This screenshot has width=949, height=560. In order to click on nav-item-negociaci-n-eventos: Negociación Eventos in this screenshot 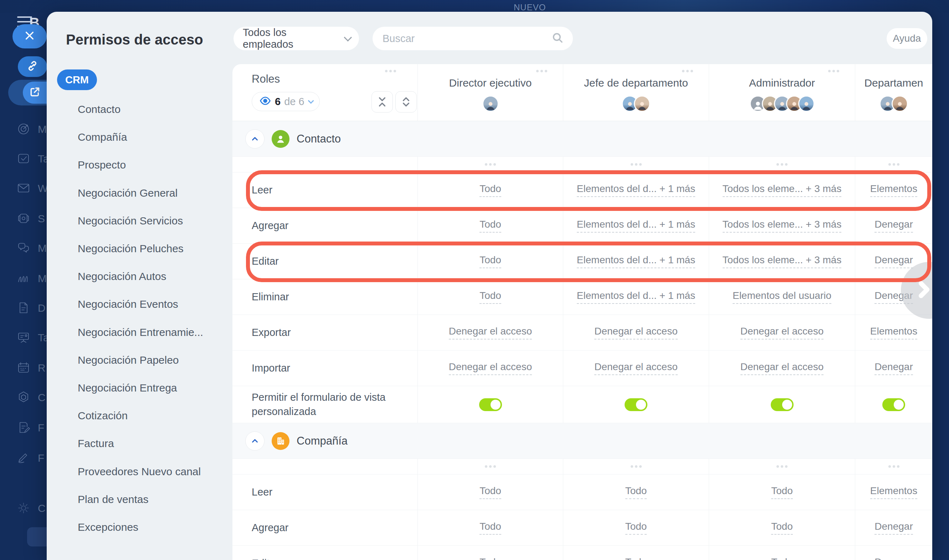, I will do `click(128, 304)`.